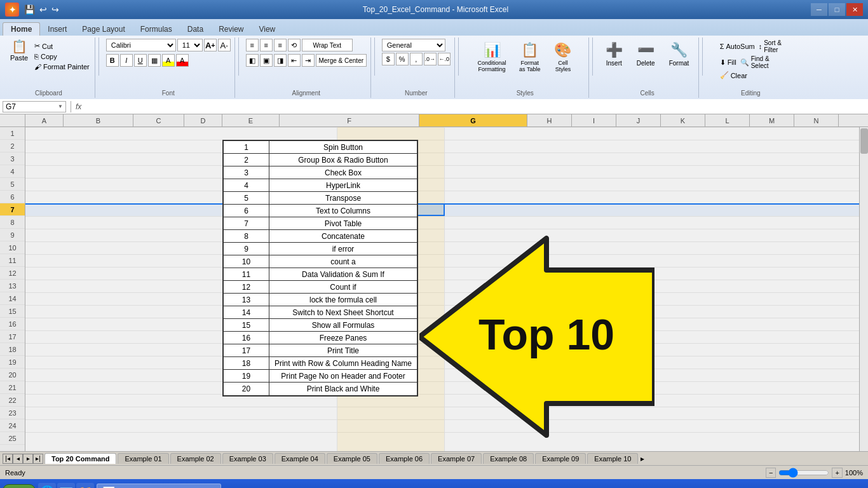  Describe the element at coordinates (508, 459) in the screenshot. I see `sheet-tab-ex08: Example 08` at that location.